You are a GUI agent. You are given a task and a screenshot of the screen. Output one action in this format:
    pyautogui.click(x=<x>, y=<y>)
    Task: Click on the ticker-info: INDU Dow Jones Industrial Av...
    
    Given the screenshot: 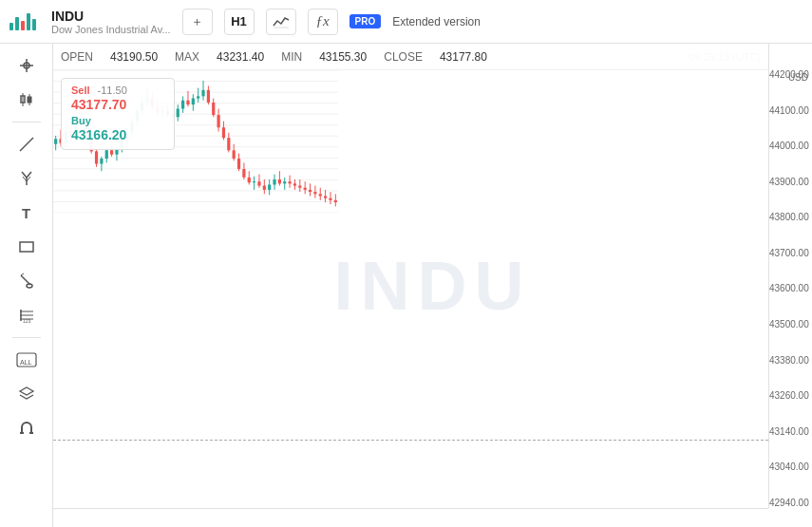 What is the action you would take?
    pyautogui.click(x=111, y=22)
    